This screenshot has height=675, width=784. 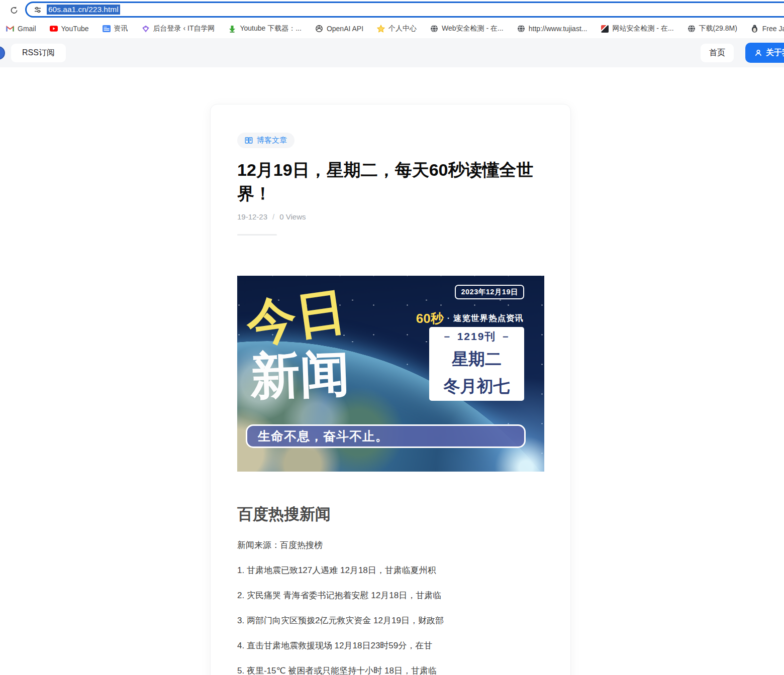 I want to click on news-item: 5. 夜里-15℃ 被困者或只能坚持十小时 18日，甘肃临, so click(x=391, y=670).